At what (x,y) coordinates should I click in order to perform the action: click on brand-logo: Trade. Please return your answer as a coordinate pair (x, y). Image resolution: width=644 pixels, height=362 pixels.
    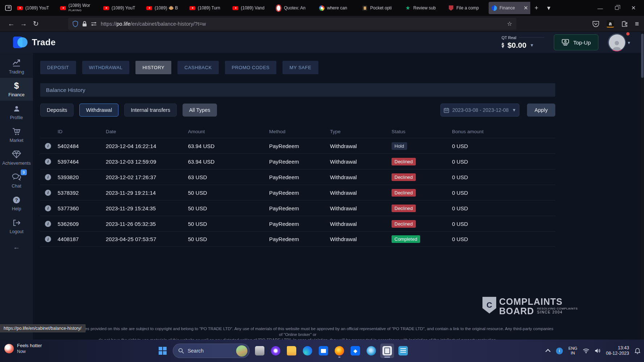
    Looking at the image, I should click on (34, 42).